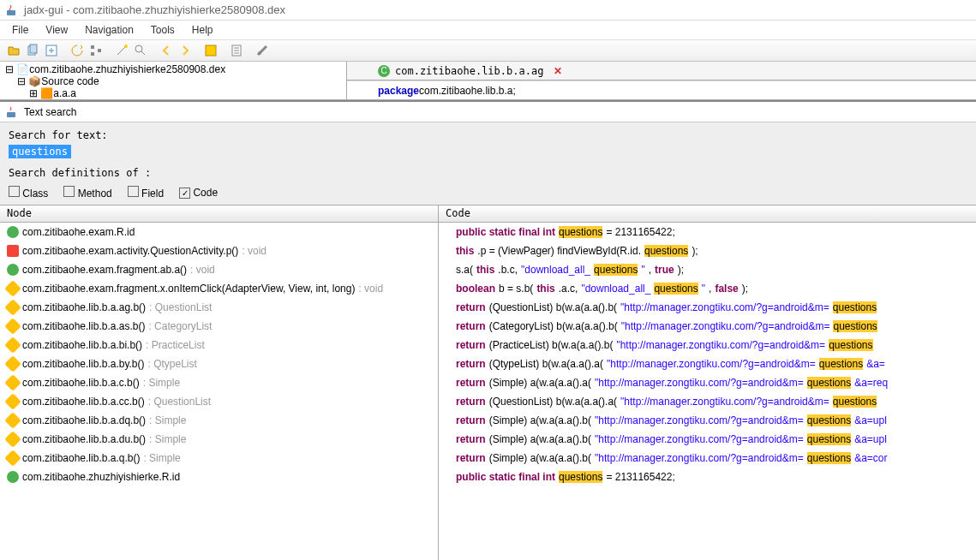  I want to click on window-title: jadx-gui - com.zitibaohe.zhuzhiyishierke…, so click(154, 10).